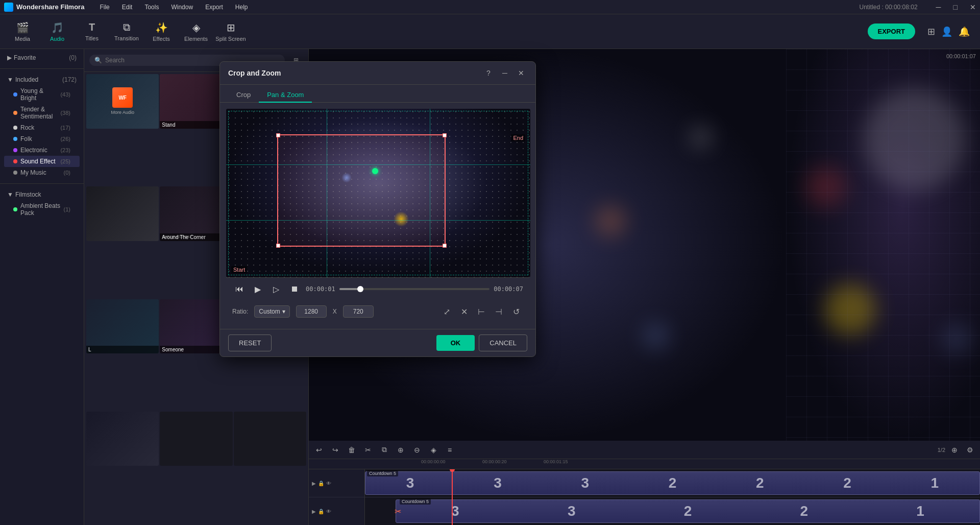 The height and width of the screenshot is (525, 980). I want to click on grid-icon: ⊞, so click(931, 32).